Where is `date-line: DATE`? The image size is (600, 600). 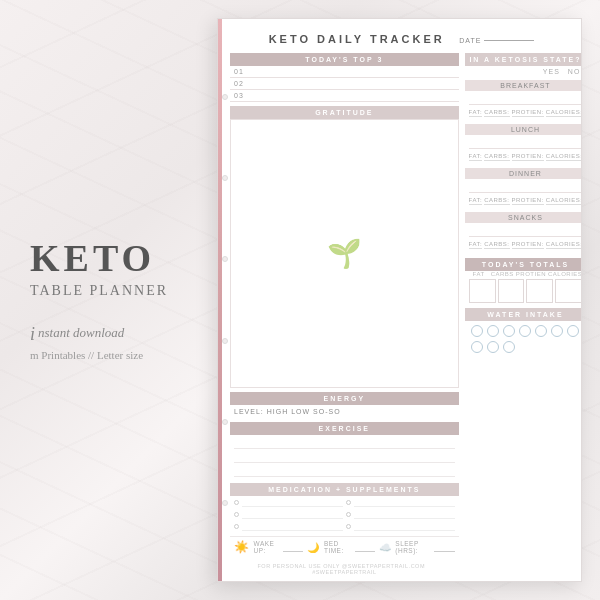 date-line: DATE is located at coordinates (496, 40).